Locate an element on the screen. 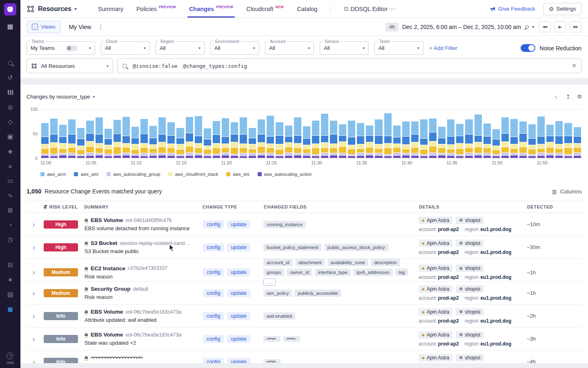 This screenshot has height=368, width=588. integrations-icon: ⊟ is located at coordinates (10, 265).